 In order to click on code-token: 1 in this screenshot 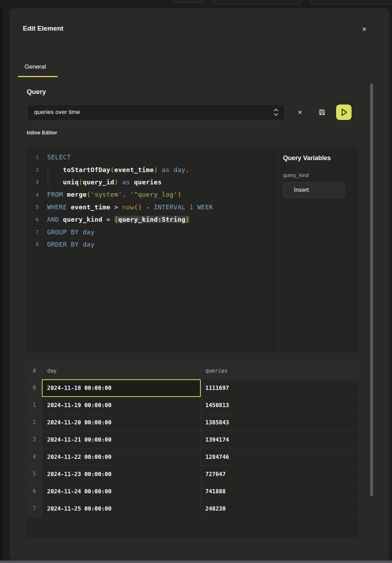, I will do `click(191, 207)`.